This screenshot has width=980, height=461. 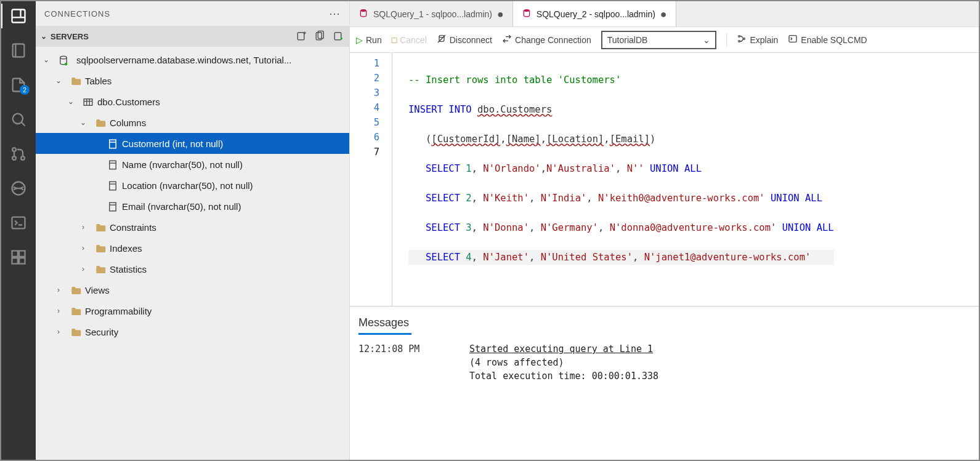 I want to click on views-label: Views, so click(x=97, y=291).